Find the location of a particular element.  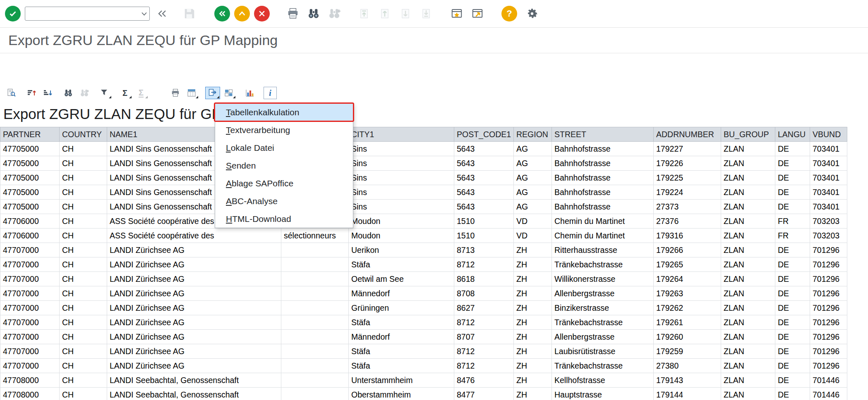

print-button is located at coordinates (293, 14).